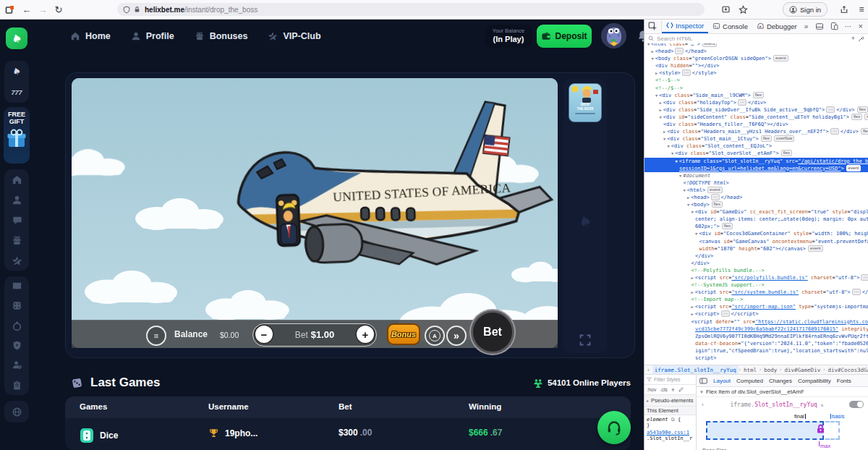  Describe the element at coordinates (17, 220) in the screenshot. I see `sidebar-item-chat` at that location.